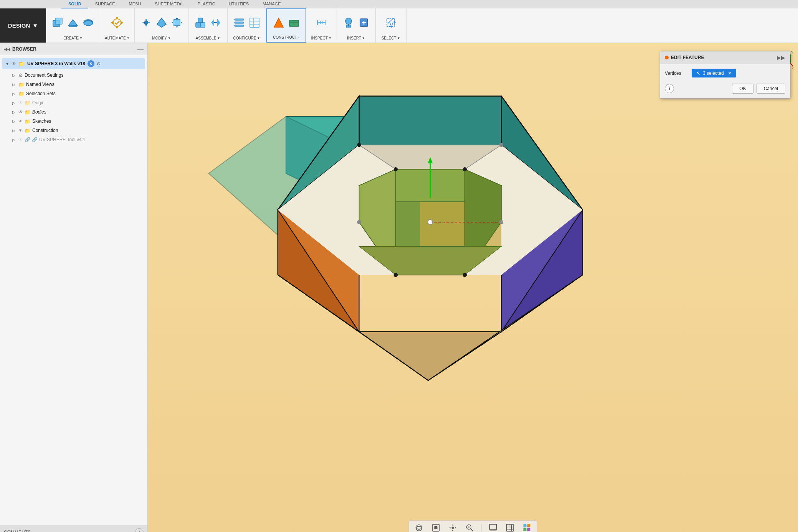 The height and width of the screenshot is (532, 798). I want to click on root-expand-icon: ▼, so click(7, 64).